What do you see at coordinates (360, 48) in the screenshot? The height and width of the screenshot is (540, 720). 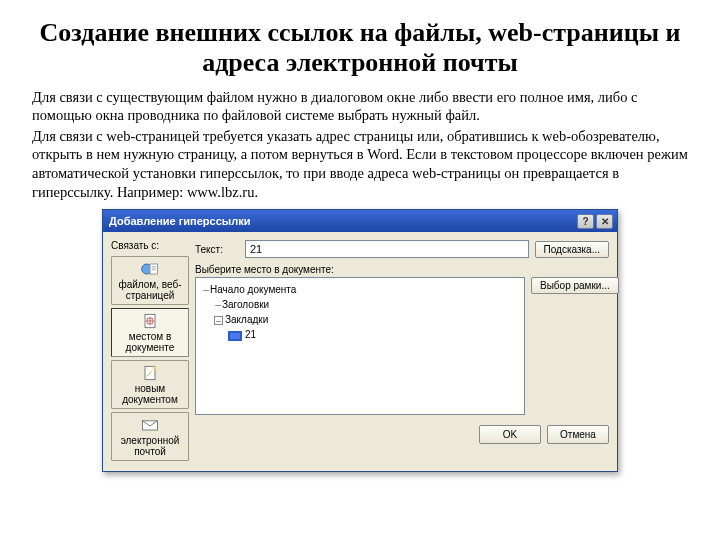 I see `page-title: Создание внешних ссылок на файлы, web-ст…` at bounding box center [360, 48].